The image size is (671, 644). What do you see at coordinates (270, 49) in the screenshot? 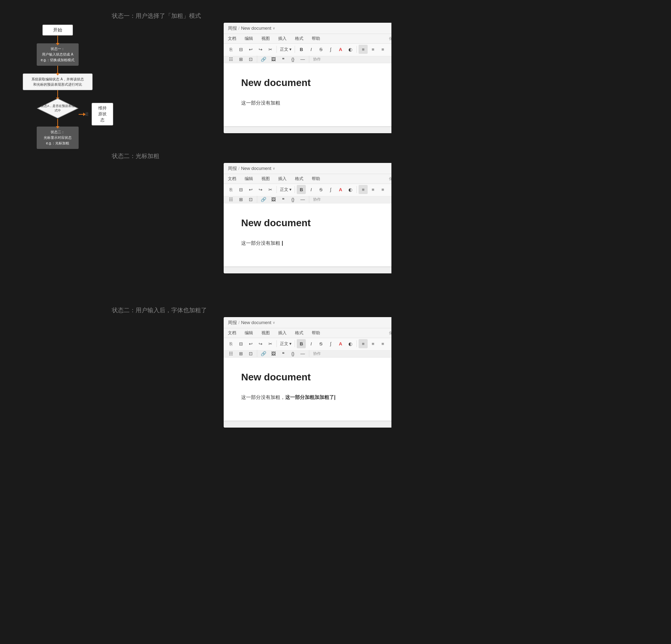
I see `tb-cut: ✂` at bounding box center [270, 49].